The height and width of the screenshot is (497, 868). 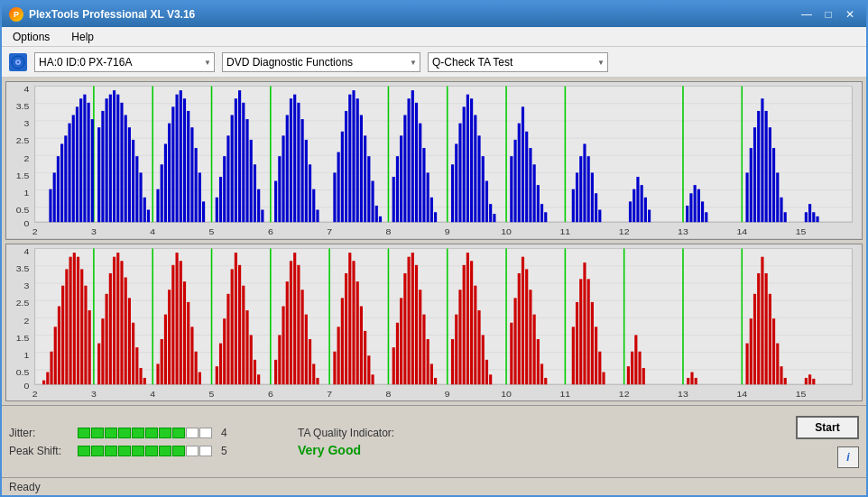 What do you see at coordinates (828, 14) in the screenshot?
I see `title-bar-controls: — □ ✕` at bounding box center [828, 14].